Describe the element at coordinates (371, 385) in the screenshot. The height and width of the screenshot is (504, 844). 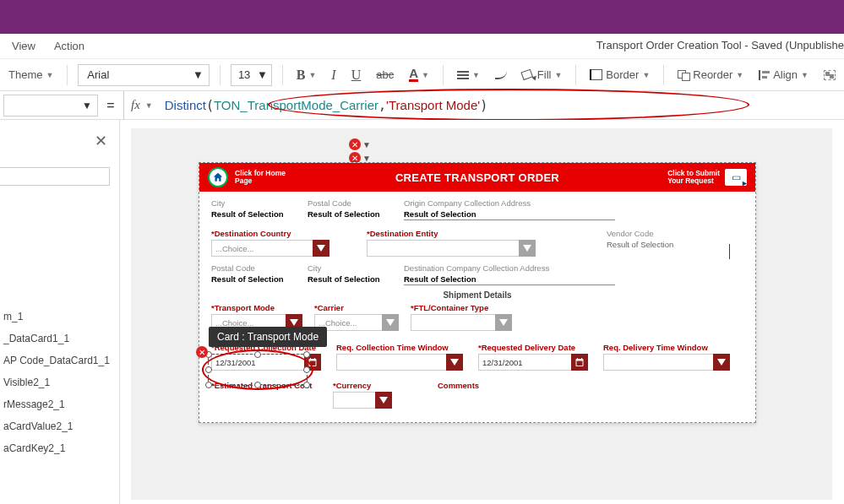
I see `currency-label: *Currency` at that location.